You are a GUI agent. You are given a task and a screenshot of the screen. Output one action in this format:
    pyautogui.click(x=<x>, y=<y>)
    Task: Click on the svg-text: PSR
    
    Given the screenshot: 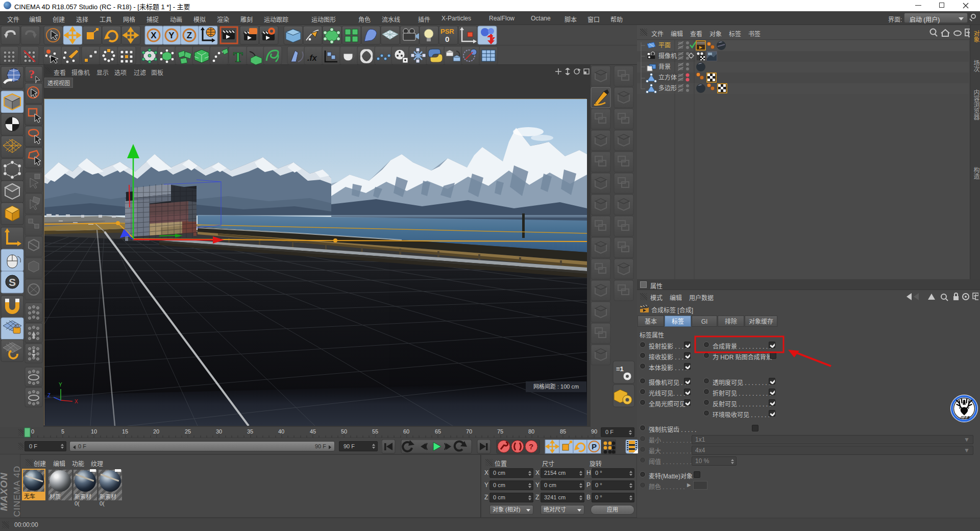 What is the action you would take?
    pyautogui.click(x=447, y=32)
    